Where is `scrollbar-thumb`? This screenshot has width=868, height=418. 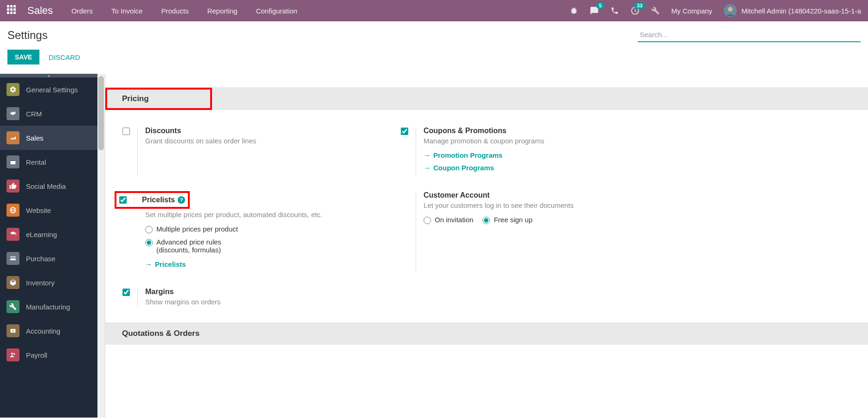 scrollbar-thumb is located at coordinates (101, 113).